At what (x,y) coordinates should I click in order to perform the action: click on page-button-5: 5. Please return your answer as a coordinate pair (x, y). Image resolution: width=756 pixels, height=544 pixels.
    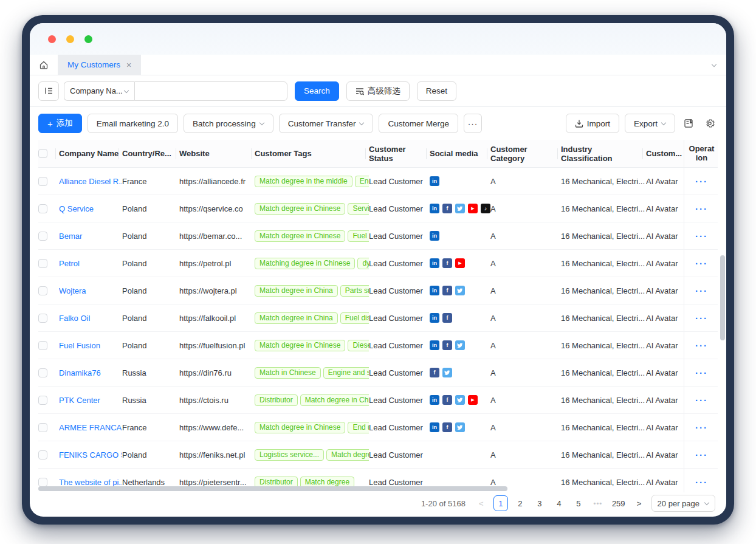
    Looking at the image, I should click on (579, 503).